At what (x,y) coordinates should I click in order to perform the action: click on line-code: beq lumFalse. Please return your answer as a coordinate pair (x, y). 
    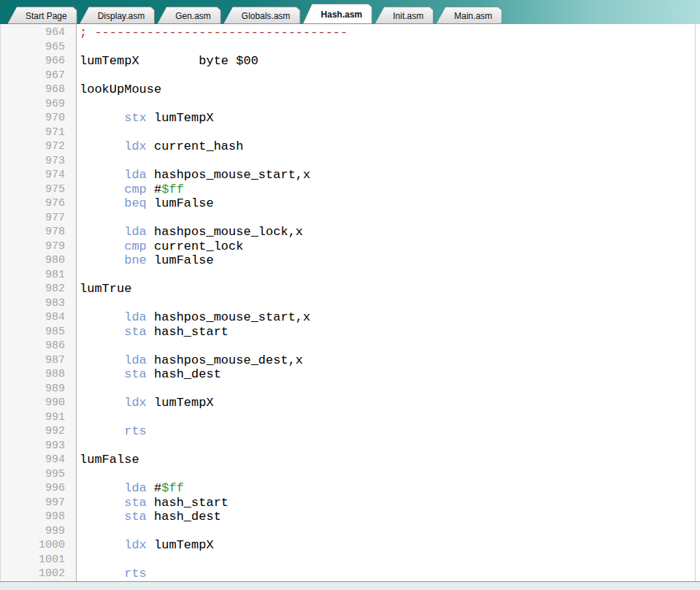
    Looking at the image, I should click on (142, 204).